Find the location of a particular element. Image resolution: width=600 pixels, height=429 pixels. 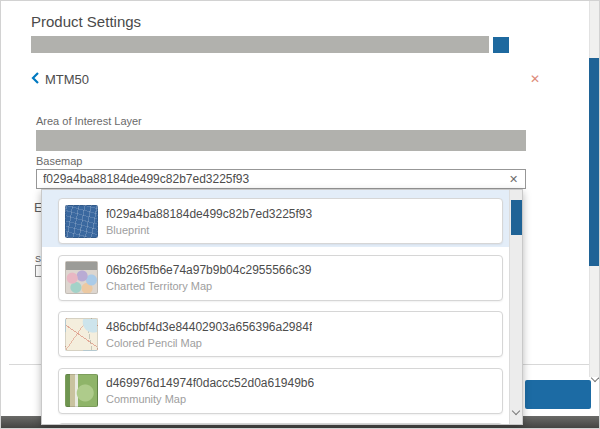

basemap-option: 486cbbf4d3e84402903a656396a2984fColored … is located at coordinates (276, 332).